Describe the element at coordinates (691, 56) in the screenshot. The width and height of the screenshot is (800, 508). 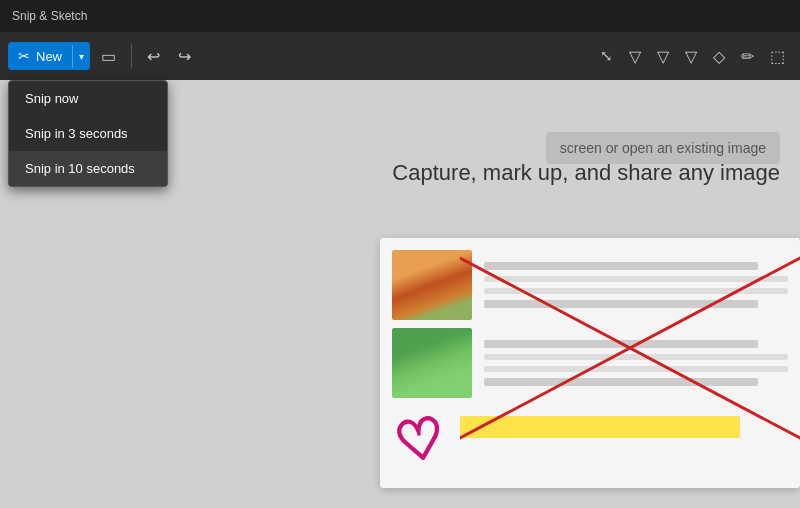
I see `filter3-button: ▽` at that location.